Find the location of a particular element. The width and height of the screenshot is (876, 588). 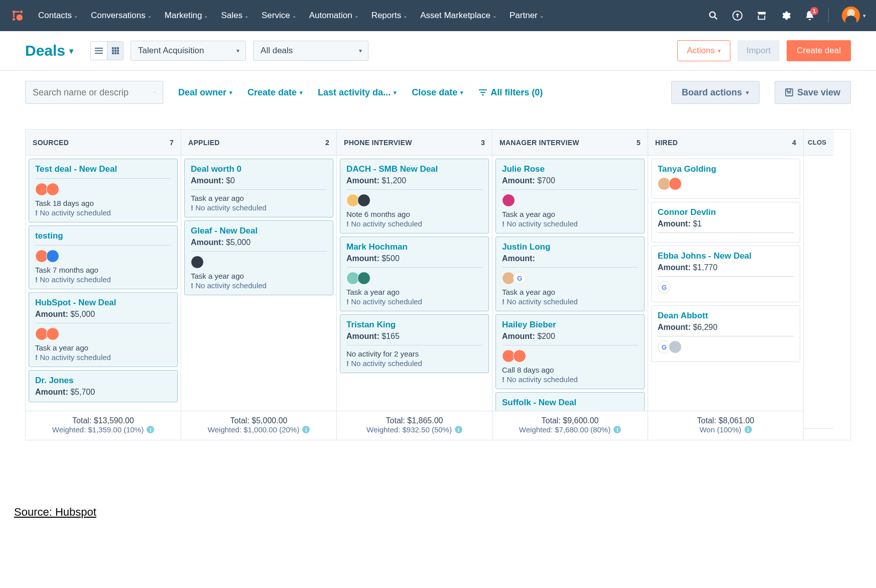

card-title: HubSpot - New Deal is located at coordinates (103, 303).